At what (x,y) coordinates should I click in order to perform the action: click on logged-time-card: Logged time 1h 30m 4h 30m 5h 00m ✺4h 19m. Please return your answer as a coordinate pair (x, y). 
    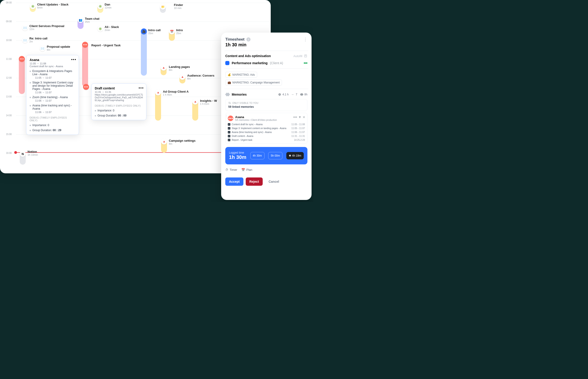
    Looking at the image, I should click on (266, 156).